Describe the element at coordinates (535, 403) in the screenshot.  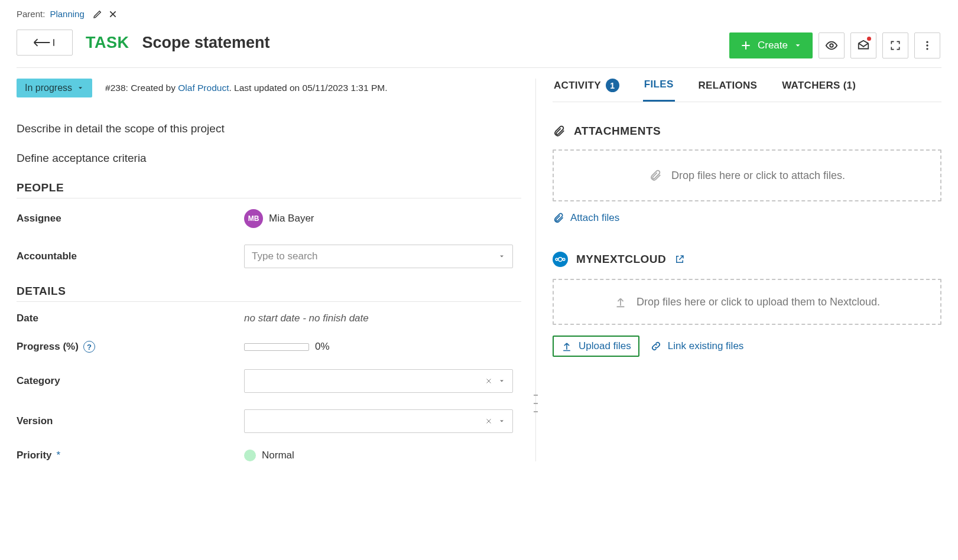
I see `drag-handle-icon` at that location.